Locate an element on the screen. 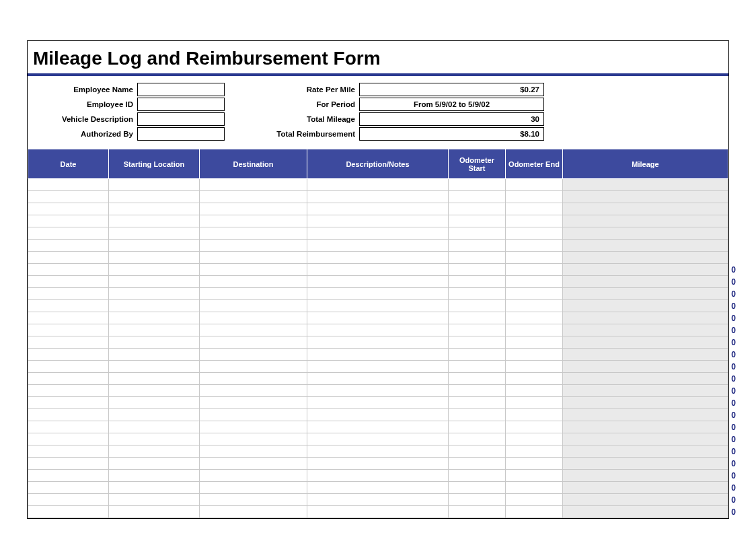 The width and height of the screenshot is (756, 535). rate-per-mile-input: $0.27 is located at coordinates (452, 90).